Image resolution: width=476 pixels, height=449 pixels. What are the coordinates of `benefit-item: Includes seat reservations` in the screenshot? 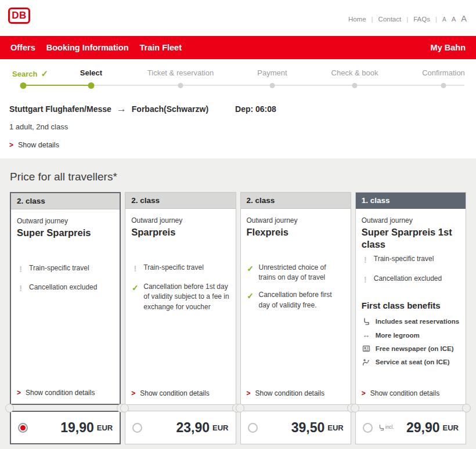 It's located at (411, 321).